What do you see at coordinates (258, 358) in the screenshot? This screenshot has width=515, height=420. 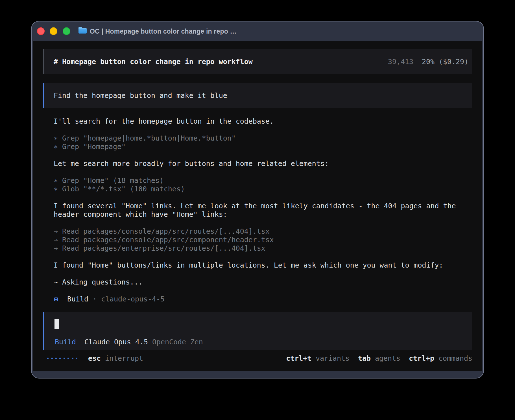 I see `status-bar: esc interrupt ctrl+t variants tab agents…` at bounding box center [258, 358].